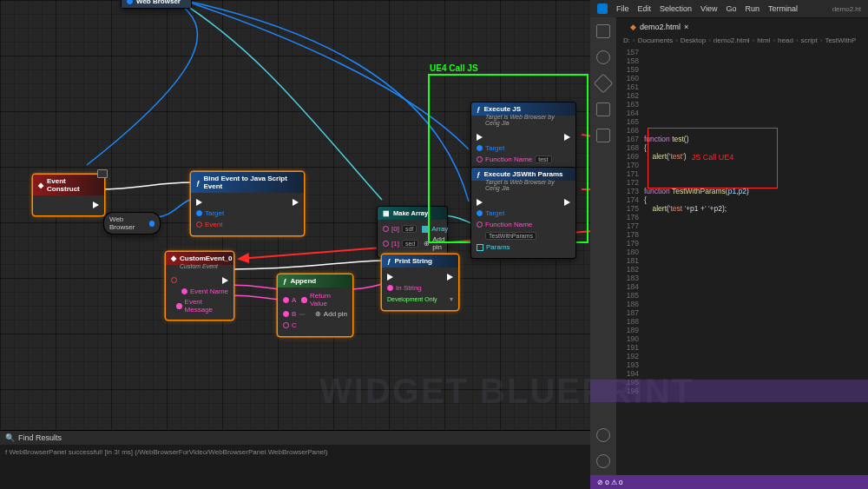 This screenshot has height=489, width=868. I want to click on node-title: Event Construct, so click(73, 185).